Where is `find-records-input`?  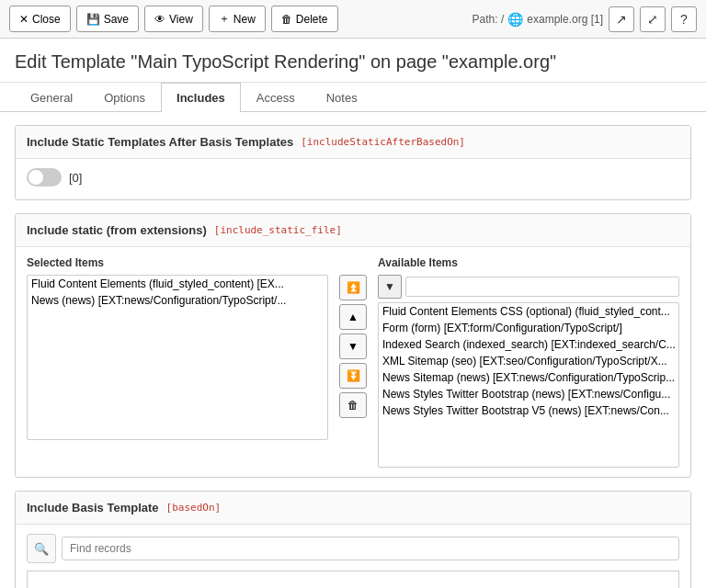 find-records-input is located at coordinates (370, 548).